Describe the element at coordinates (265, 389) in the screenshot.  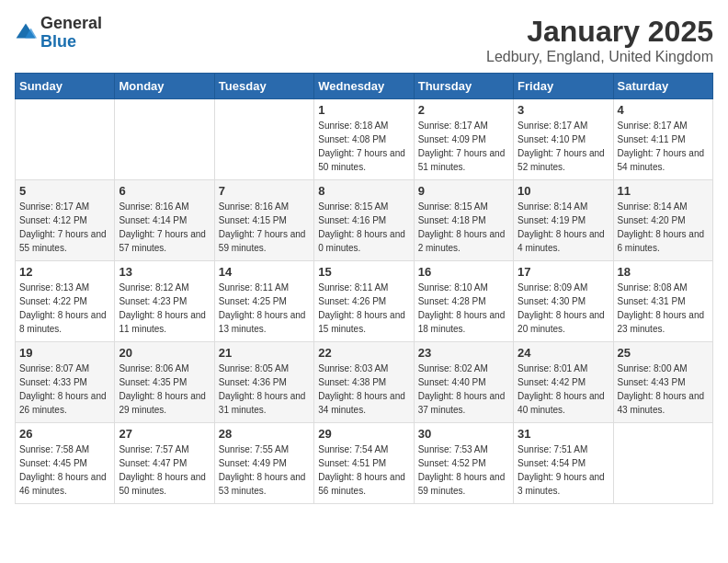
I see `day-info: Sunrise: 8:05 AM Sunset: 4:36 PM Dayligh…` at that location.